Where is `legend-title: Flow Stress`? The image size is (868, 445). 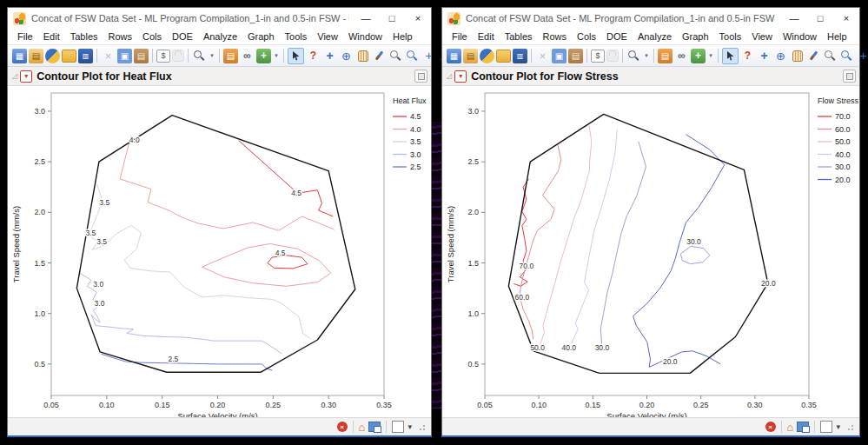 legend-title: Flow Stress is located at coordinates (838, 101).